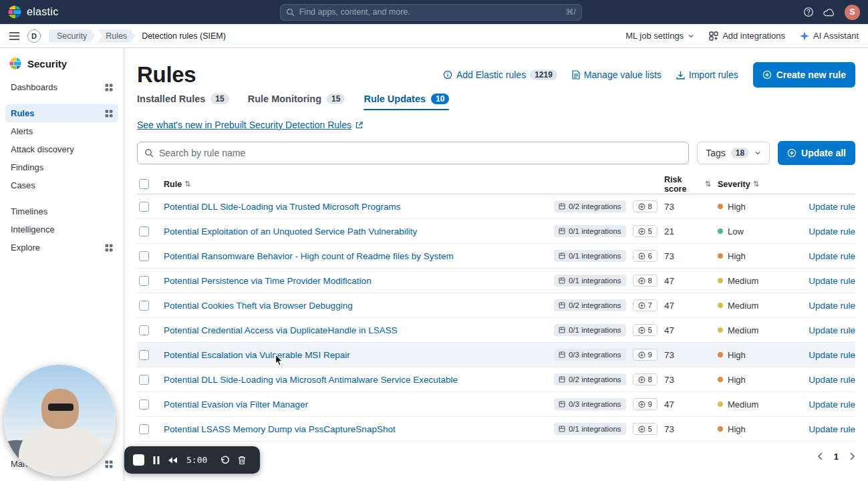 Image resolution: width=868 pixels, height=481 pixels. I want to click on add-elastic-rules-button: Add Elastic rules 1219, so click(500, 75).